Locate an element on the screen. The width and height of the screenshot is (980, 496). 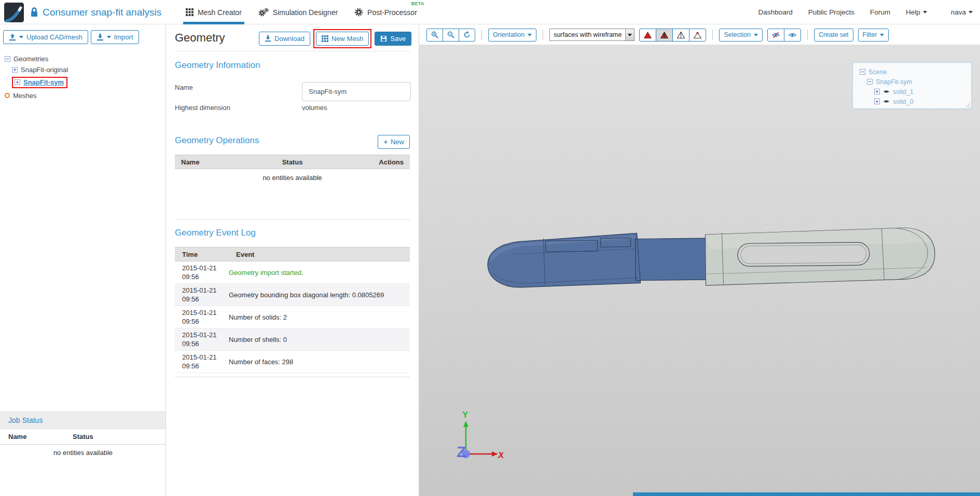
select-arrow is located at coordinates (630, 35).